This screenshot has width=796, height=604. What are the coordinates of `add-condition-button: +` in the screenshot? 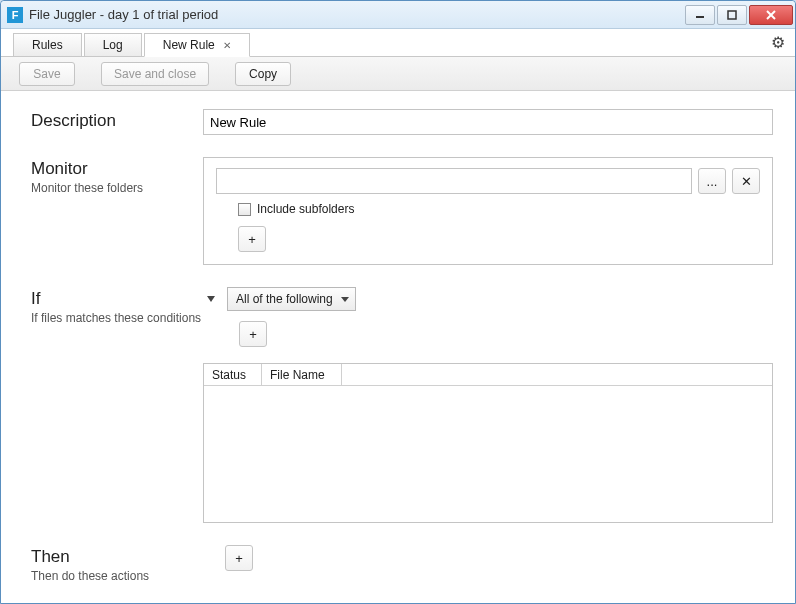 It's located at (253, 334).